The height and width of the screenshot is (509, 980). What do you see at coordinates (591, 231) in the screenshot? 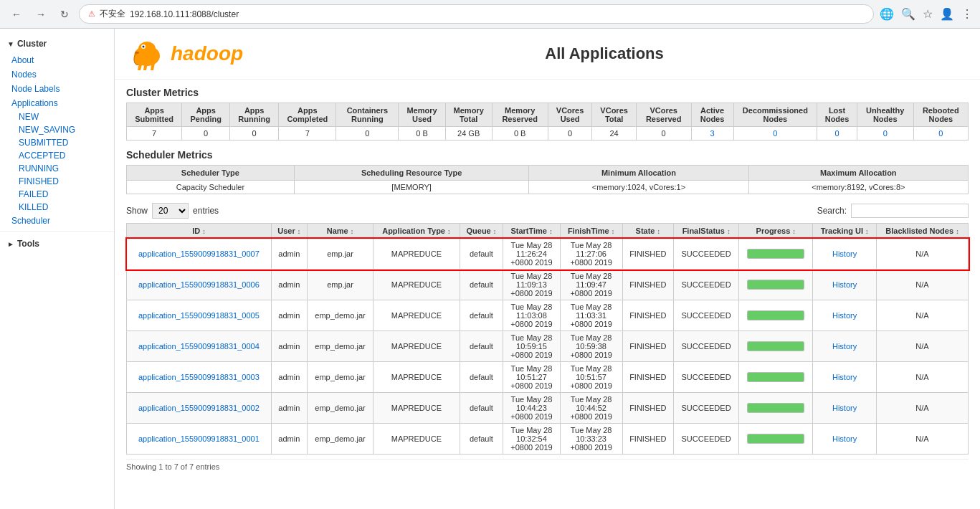
I see `apps-column-header: FinishTime ↕` at bounding box center [591, 231].